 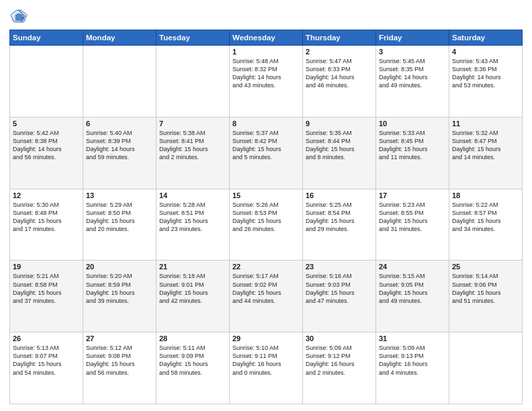 I want to click on day-cell: 17Sunrise: 5:23 AM Sunset: 8:55 PM Dayli…, so click(x=412, y=224).